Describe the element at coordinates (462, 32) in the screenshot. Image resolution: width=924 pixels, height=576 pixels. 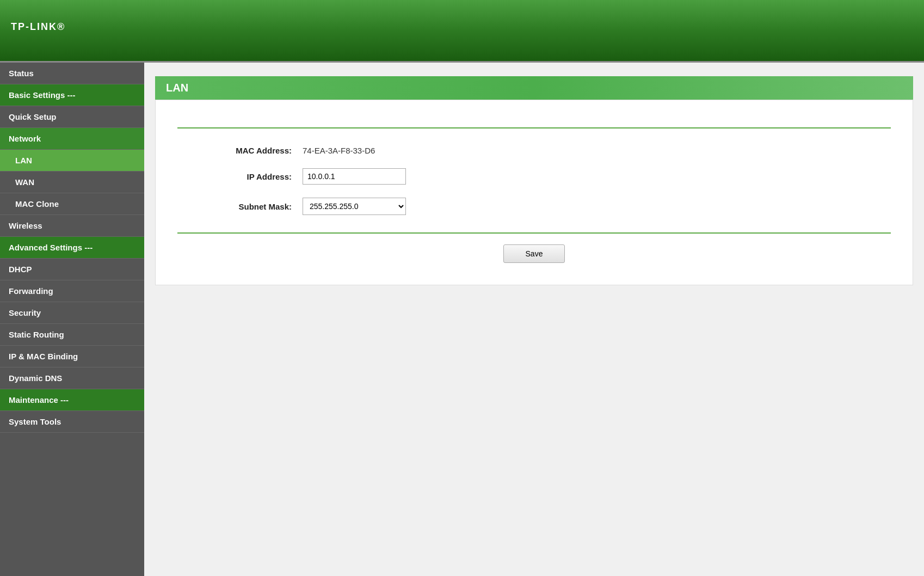
I see `header: TP-LINK®` at that location.